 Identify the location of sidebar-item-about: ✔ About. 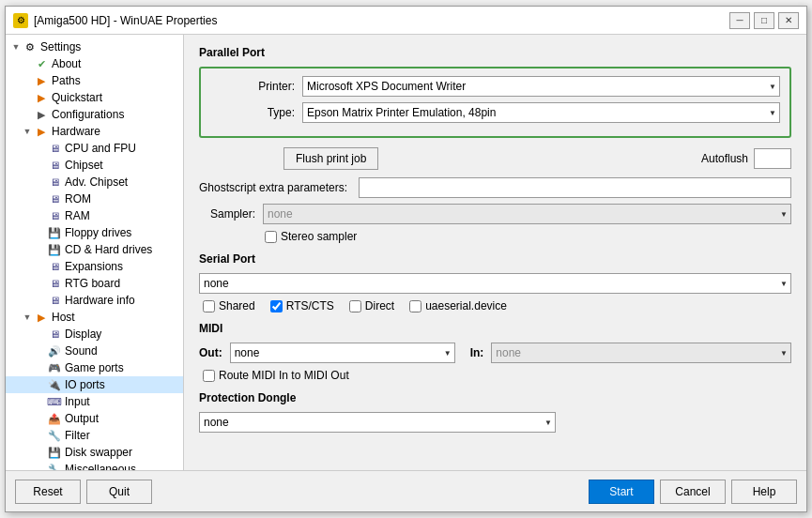
(94, 64).